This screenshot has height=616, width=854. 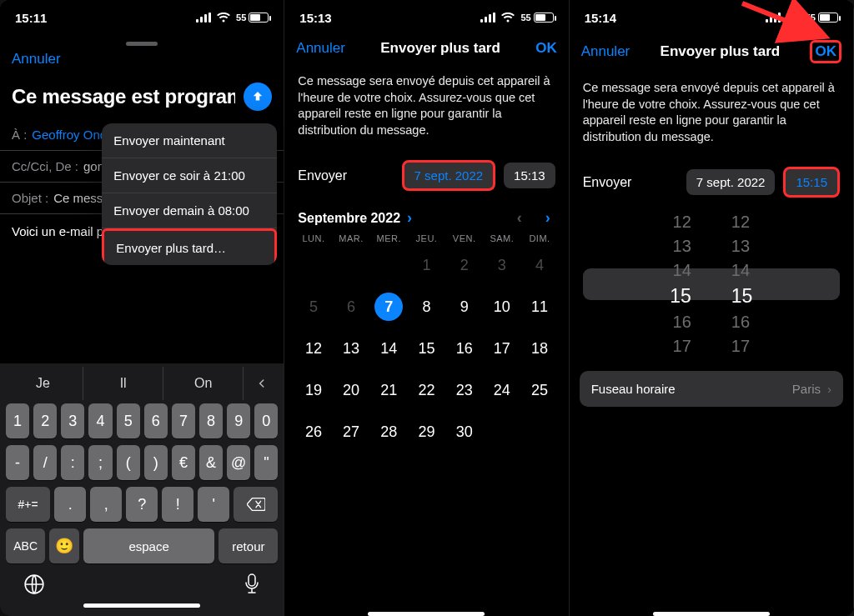 I want to click on key: 6, so click(x=156, y=421).